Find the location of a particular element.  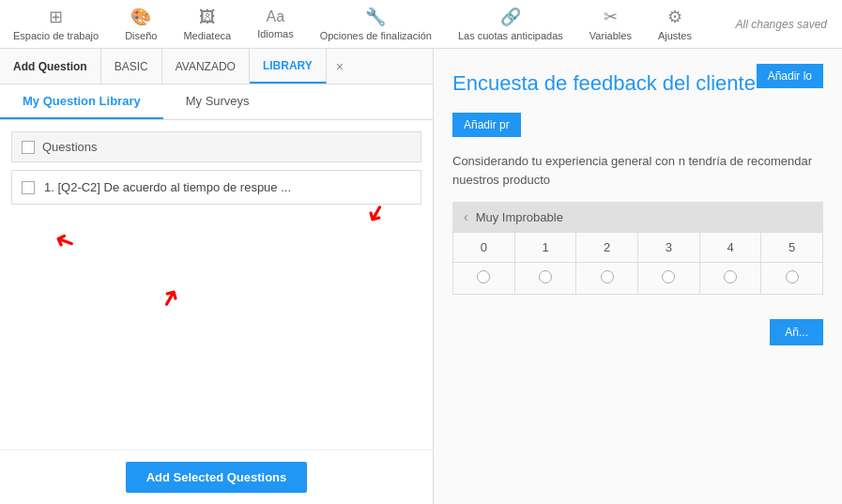

toolbar-item-ajustes: ⚙ Ajustes is located at coordinates (675, 24).